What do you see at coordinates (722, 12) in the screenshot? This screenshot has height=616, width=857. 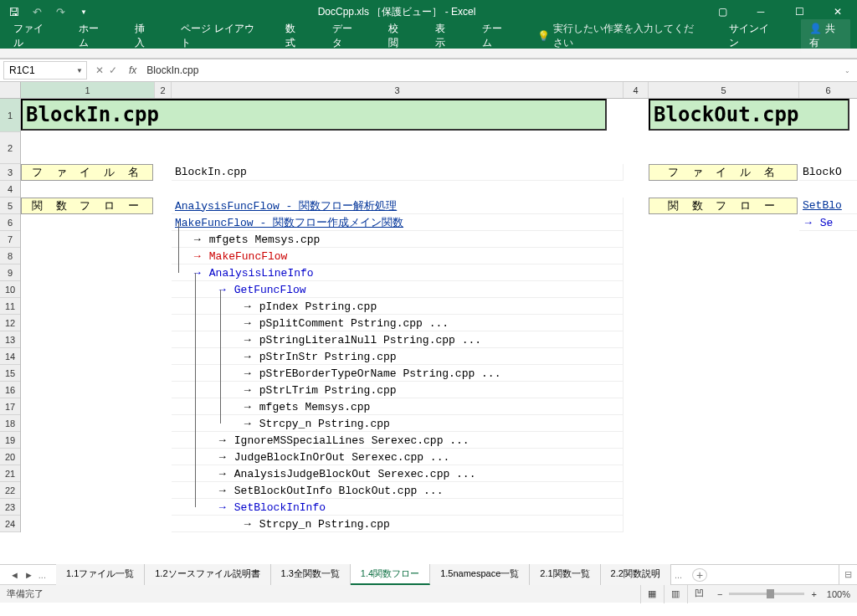 I see `ribbon-display-options: ▢` at bounding box center [722, 12].